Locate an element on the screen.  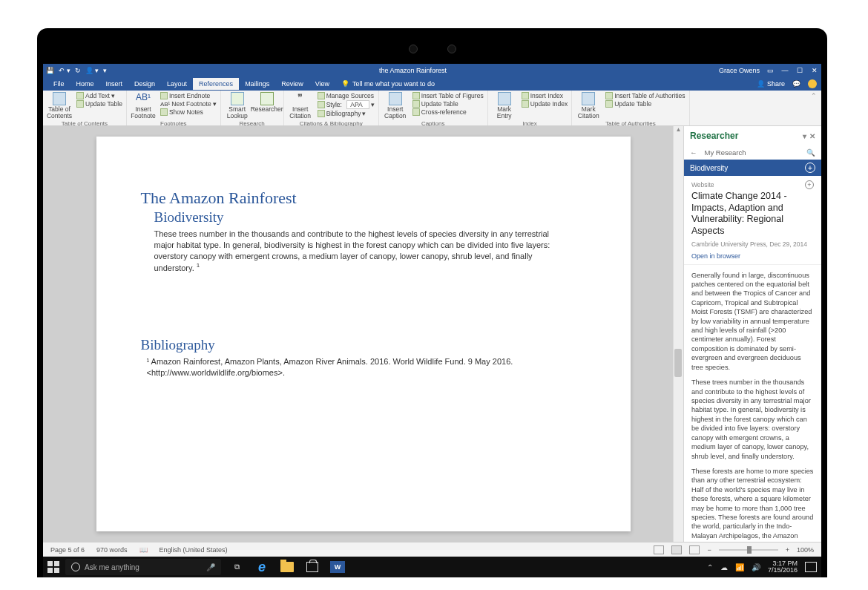
update-index-button: Update Index is located at coordinates (545, 104).